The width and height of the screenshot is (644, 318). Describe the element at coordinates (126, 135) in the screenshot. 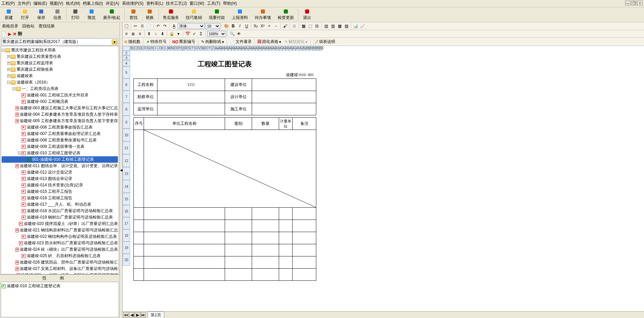

I see `row-header: 10` at that location.